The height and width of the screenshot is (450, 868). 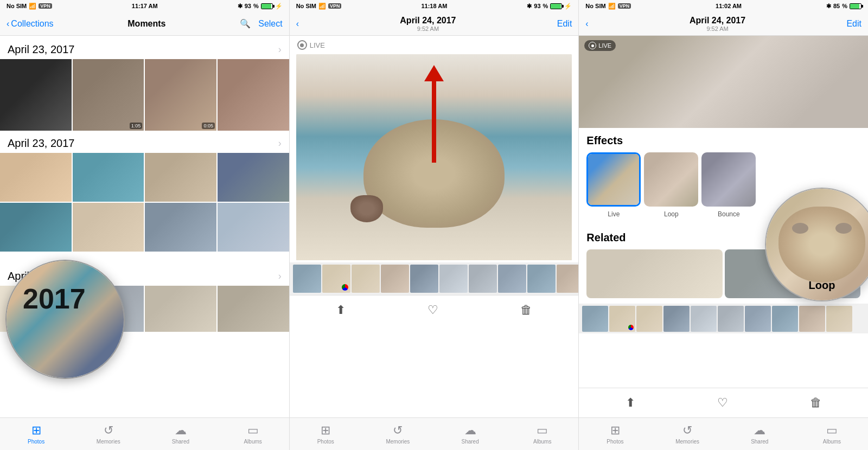 What do you see at coordinates (253, 434) in the screenshot?
I see `tab-albums-1: ▭ Albums` at bounding box center [253, 434].